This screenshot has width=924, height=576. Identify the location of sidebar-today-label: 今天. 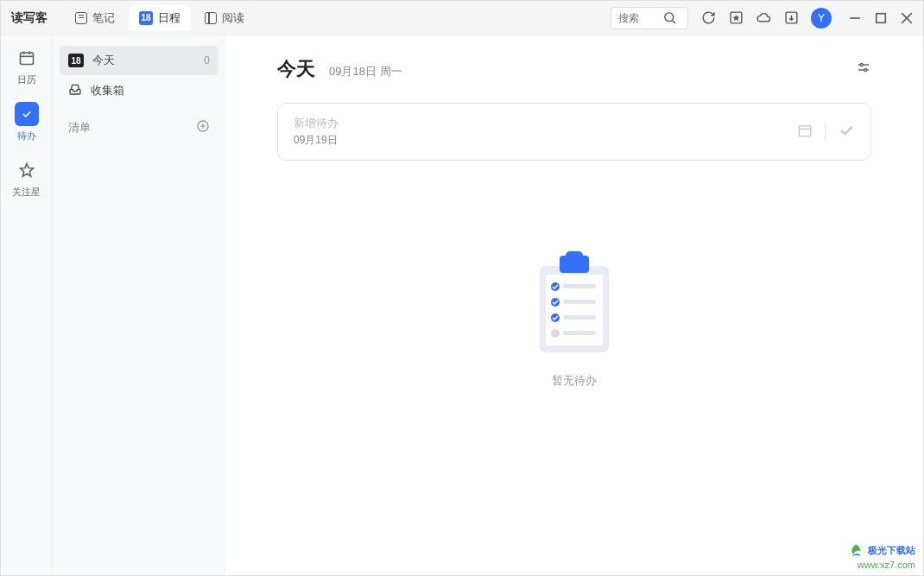
(104, 60).